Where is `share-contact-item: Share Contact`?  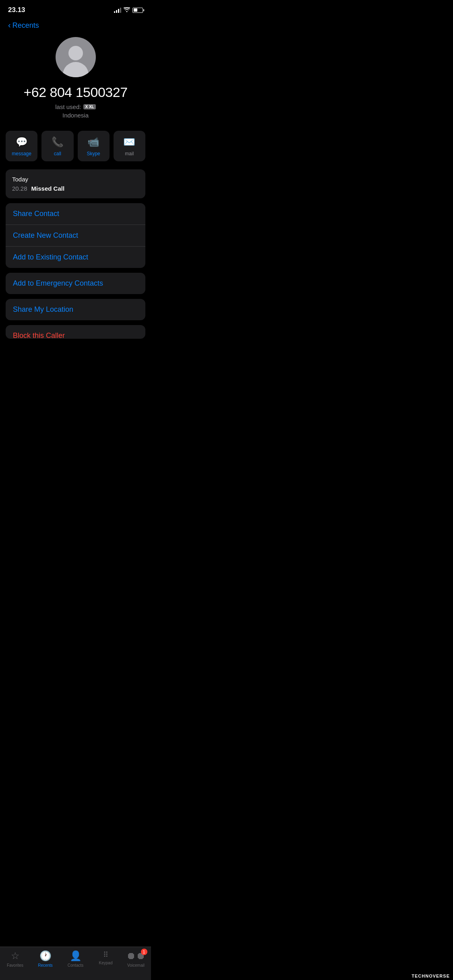
share-contact-item: Share Contact is located at coordinates (76, 214).